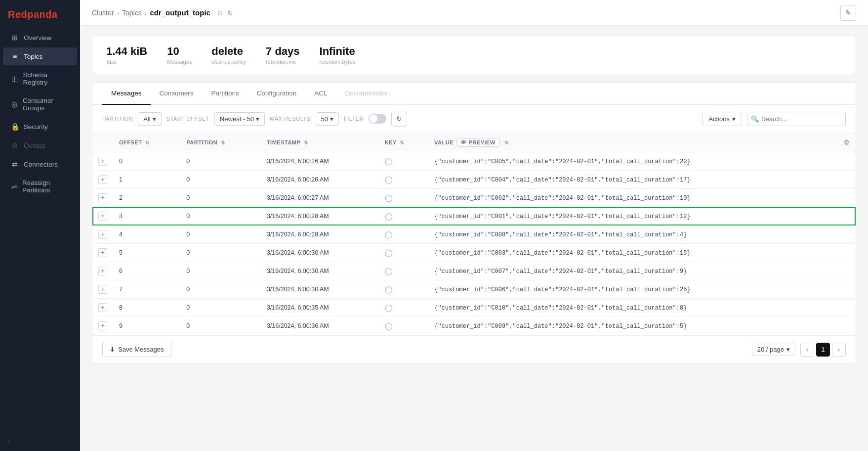 Image resolution: width=868 pixels, height=451 pixels. Describe the element at coordinates (240, 119) in the screenshot. I see `start-offset-select: Newest - 50 ▾` at that location.